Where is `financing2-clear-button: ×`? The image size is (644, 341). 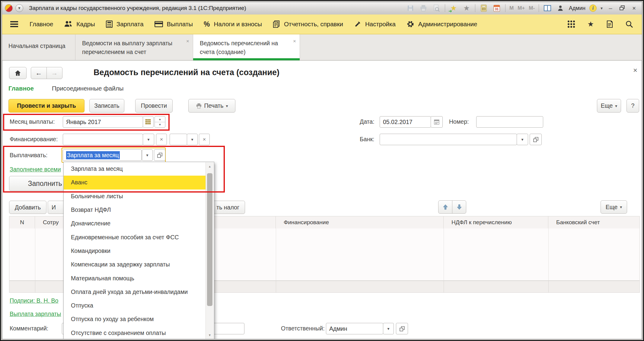
financing2-clear-button: × is located at coordinates (204, 139).